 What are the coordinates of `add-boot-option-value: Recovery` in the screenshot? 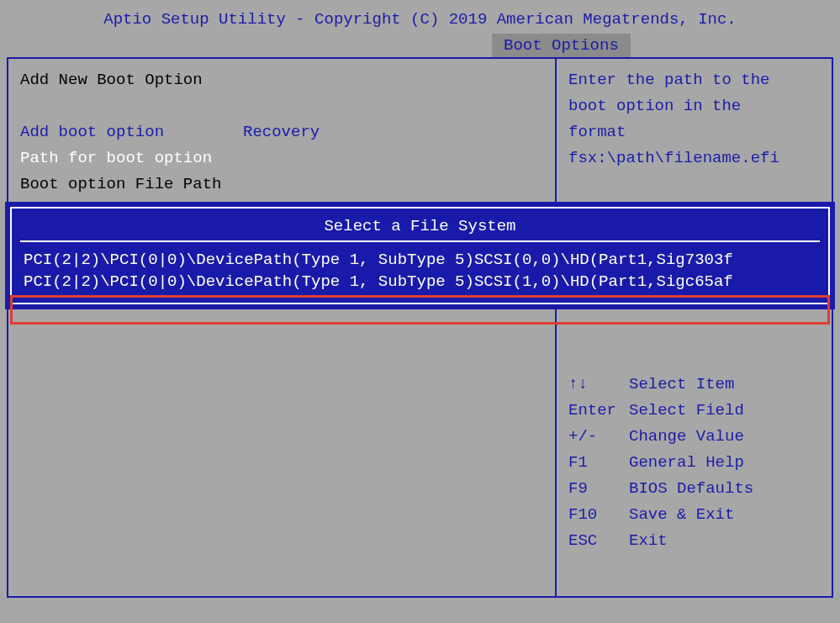 It's located at (394, 133).